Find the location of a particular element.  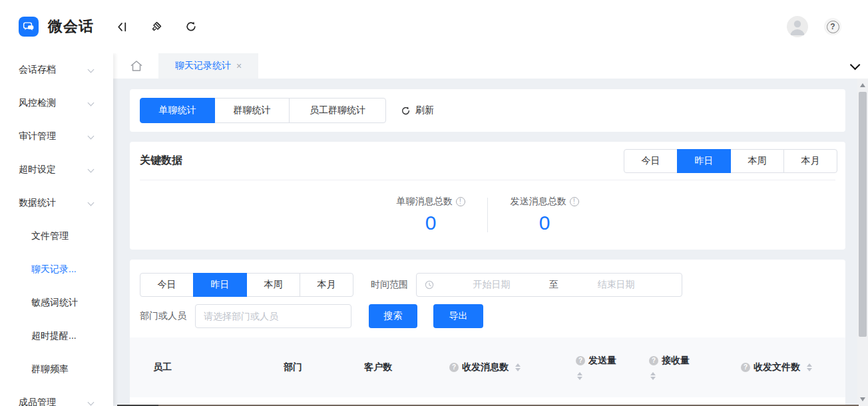

user-avatar is located at coordinates (797, 27).